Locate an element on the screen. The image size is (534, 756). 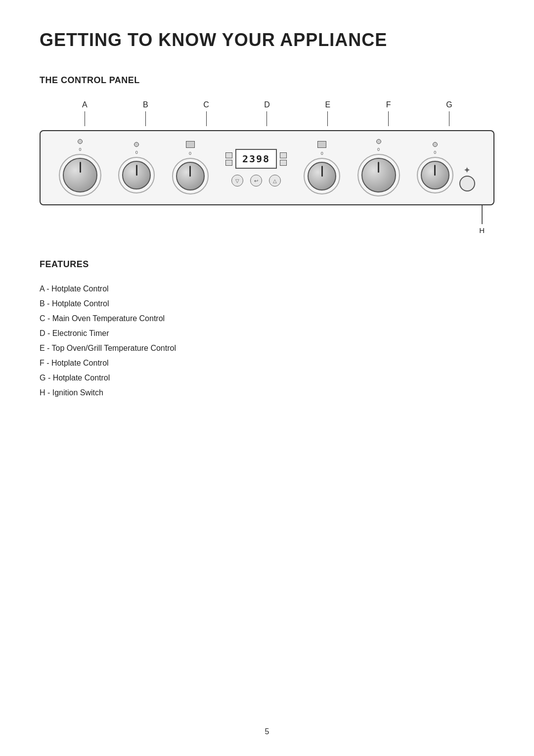
knob-e-group: 0 is located at coordinates (322, 168).